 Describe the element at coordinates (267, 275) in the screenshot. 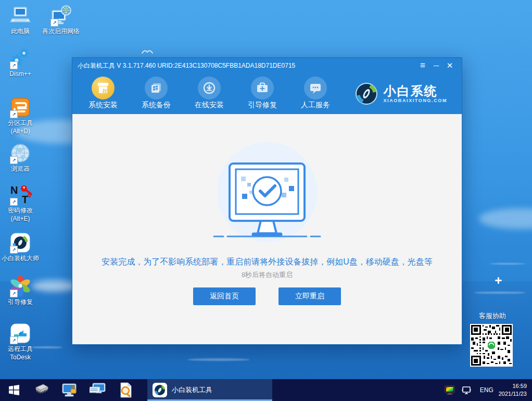

I see `restart-countdown: 8秒后将自动重启` at that location.